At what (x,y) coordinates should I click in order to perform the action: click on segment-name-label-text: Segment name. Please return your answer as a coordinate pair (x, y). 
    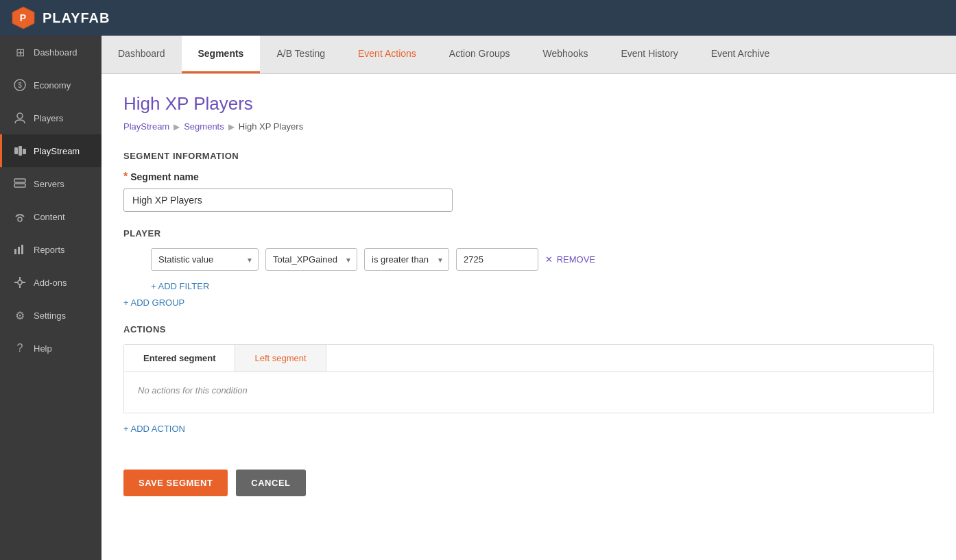
    Looking at the image, I should click on (165, 177).